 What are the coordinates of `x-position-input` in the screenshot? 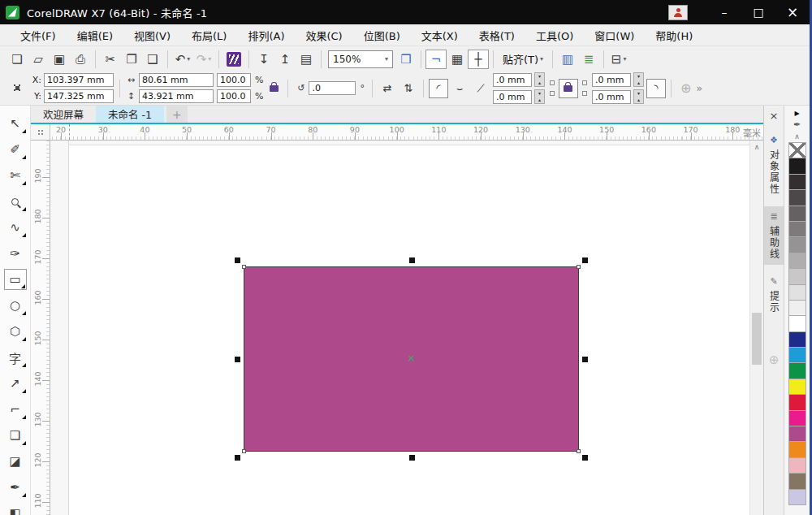 It's located at (79, 80).